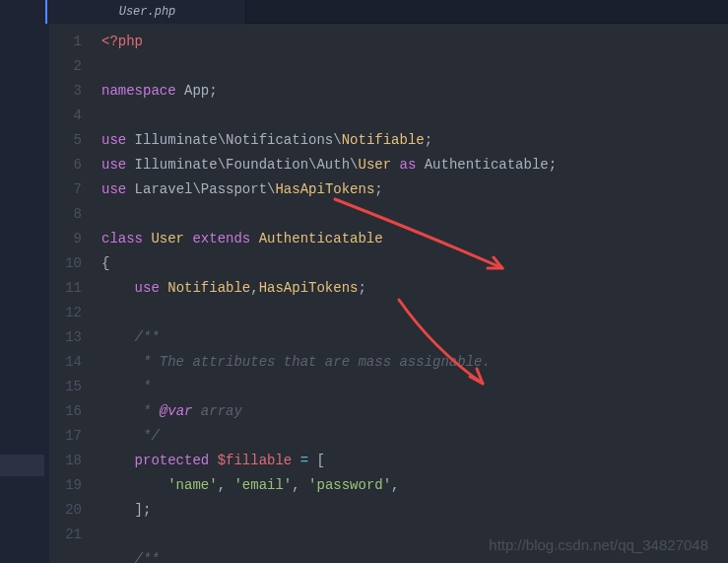 The image size is (728, 563). I want to click on line-number: 15, so click(71, 387).